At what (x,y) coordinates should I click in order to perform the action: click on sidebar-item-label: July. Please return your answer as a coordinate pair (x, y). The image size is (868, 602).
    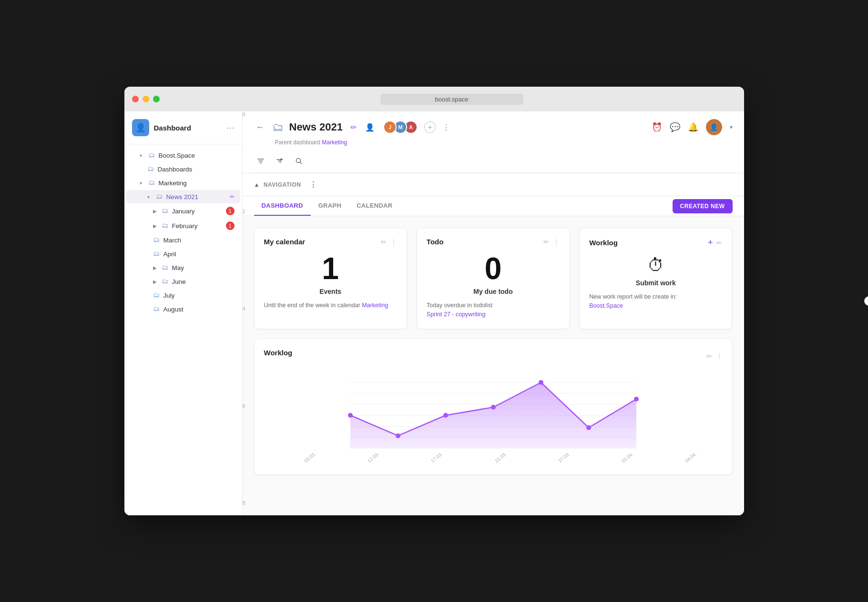
    Looking at the image, I should click on (199, 295).